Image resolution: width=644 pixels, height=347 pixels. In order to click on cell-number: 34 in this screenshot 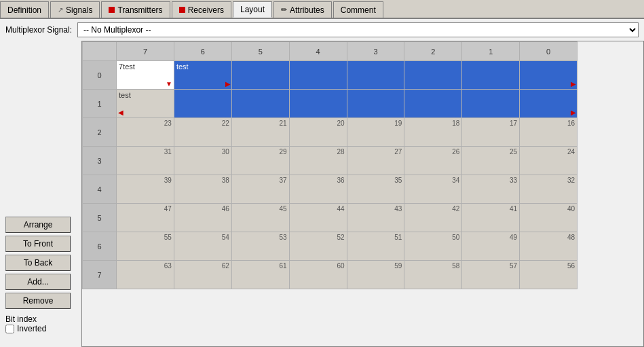, I will do `click(456, 181)`.